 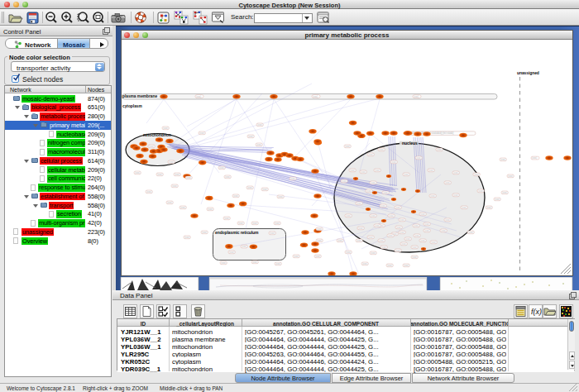 What do you see at coordinates (528, 73) in the screenshot?
I see `svg-text: unassigned` at bounding box center [528, 73].